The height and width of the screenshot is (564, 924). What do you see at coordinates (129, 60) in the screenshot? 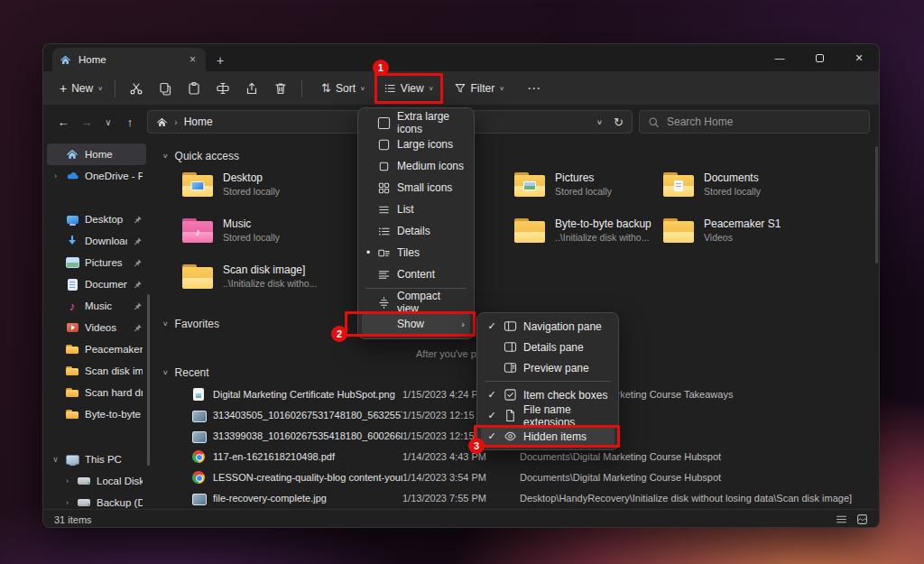
I see `explorer-tab-home: Home ×` at bounding box center [129, 60].